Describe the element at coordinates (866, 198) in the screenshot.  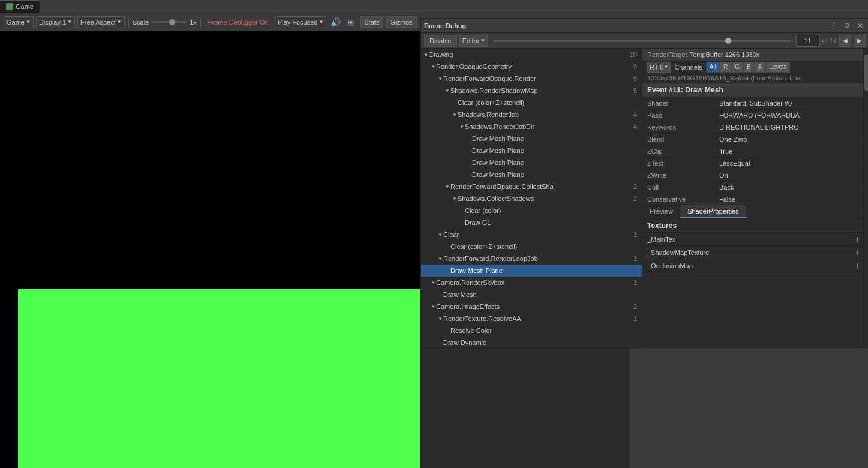
I see `scrollbar-vertical` at that location.